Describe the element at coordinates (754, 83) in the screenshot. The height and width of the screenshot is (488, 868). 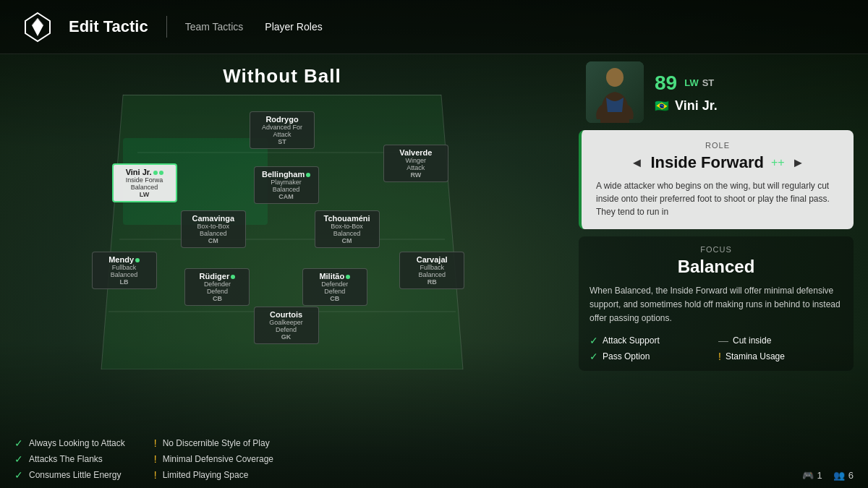
I see `rating-row: 89 LW ST` at that location.